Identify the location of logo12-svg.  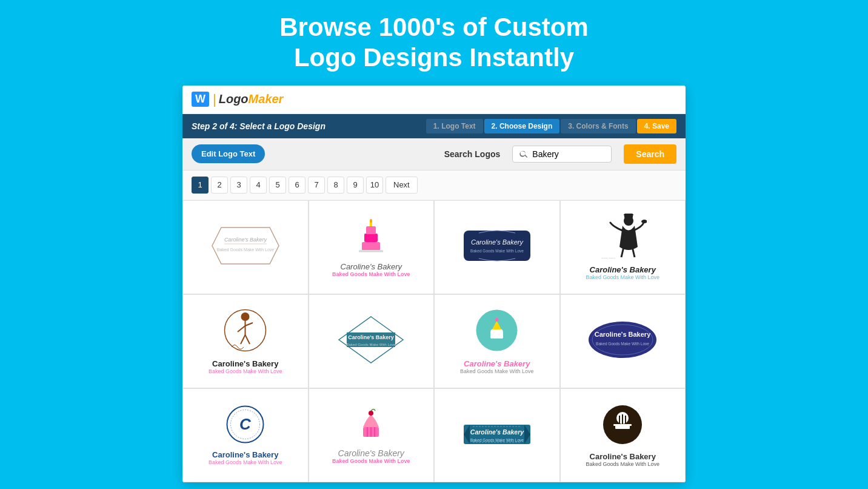
(623, 425).